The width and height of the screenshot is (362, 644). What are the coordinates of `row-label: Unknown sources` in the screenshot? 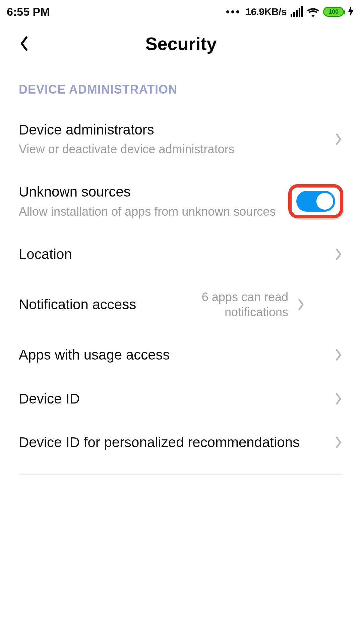 It's located at (149, 192).